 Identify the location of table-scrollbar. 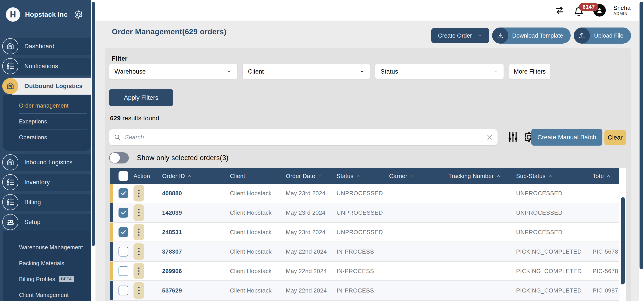
(623, 234).